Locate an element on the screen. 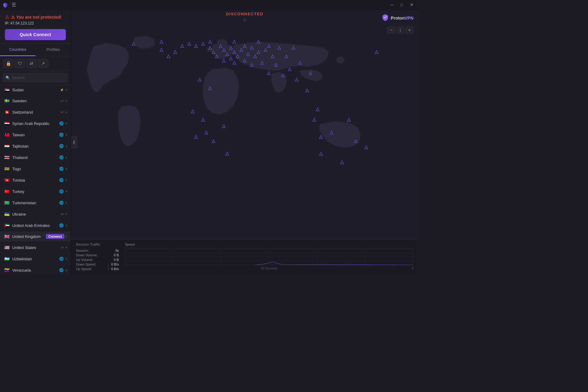 The image size is (588, 392). flag-uzbekistan: 🇺🇿 is located at coordinates (7, 259).